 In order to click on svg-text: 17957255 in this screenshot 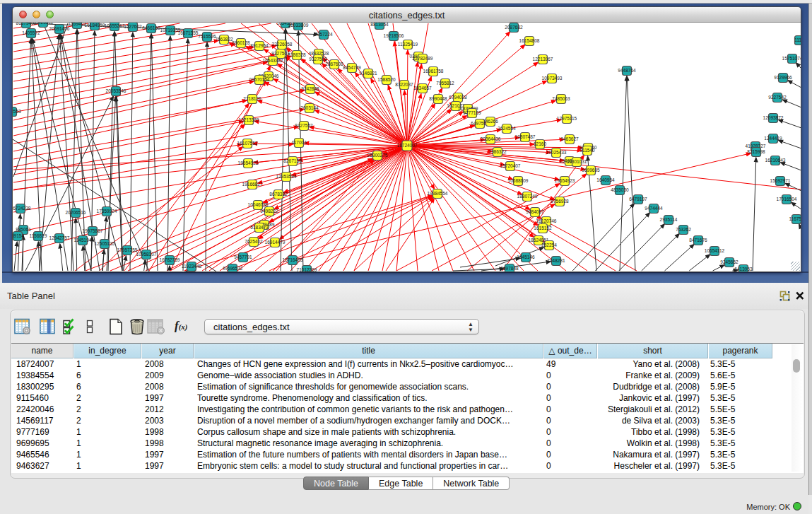, I will do `click(127, 250)`.